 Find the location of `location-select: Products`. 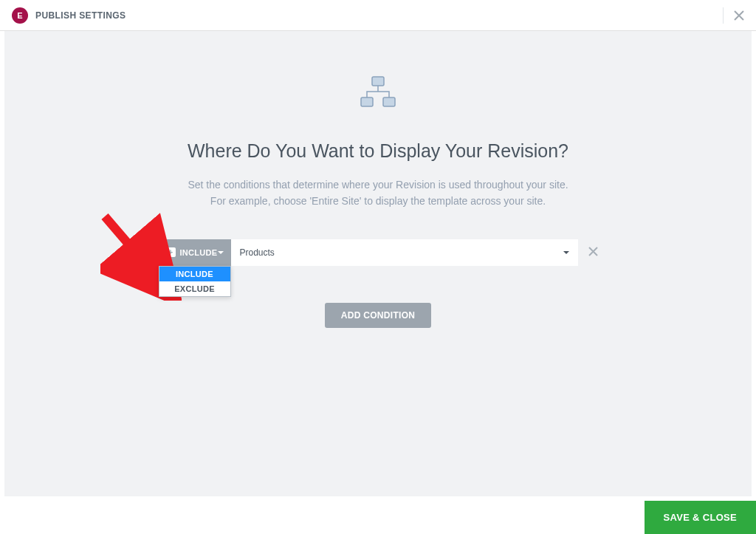

location-select: Products is located at coordinates (405, 253).